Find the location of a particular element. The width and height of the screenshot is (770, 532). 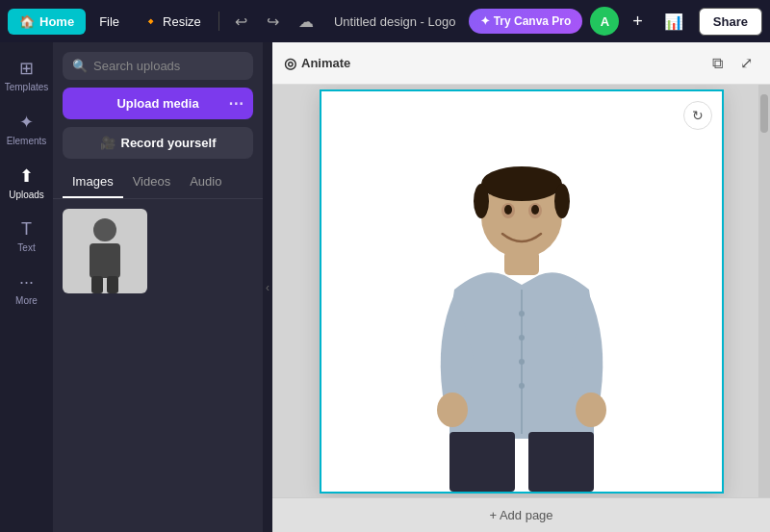

analytics-button: 📊 is located at coordinates (674, 21).